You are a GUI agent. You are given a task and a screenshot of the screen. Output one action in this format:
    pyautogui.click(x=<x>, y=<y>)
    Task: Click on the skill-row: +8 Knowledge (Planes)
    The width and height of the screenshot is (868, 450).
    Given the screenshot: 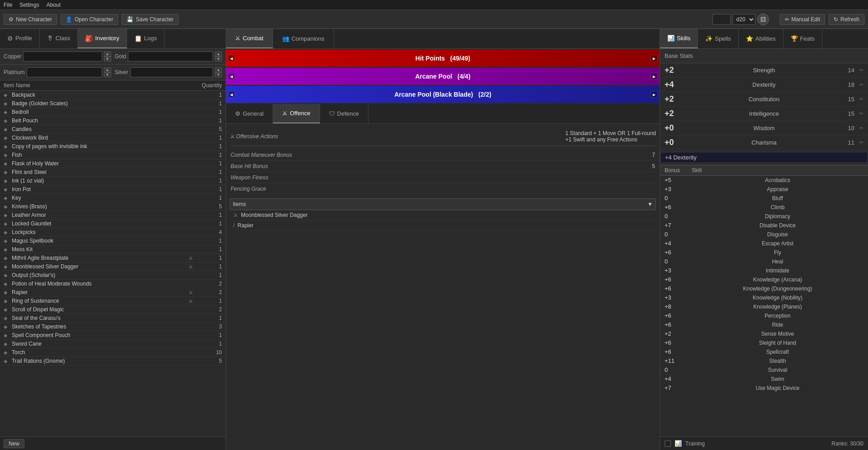 What is the action you would take?
    pyautogui.click(x=764, y=307)
    